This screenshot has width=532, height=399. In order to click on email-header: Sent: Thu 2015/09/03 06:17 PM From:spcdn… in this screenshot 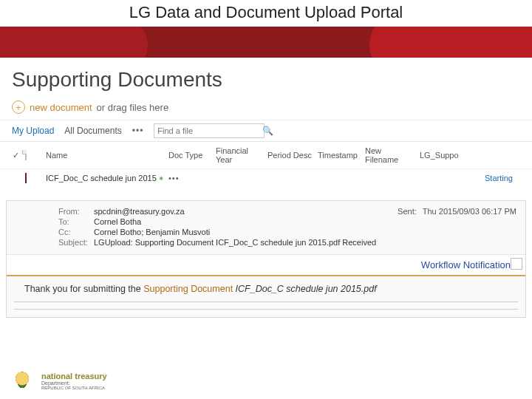, I will do `click(266, 228)`.